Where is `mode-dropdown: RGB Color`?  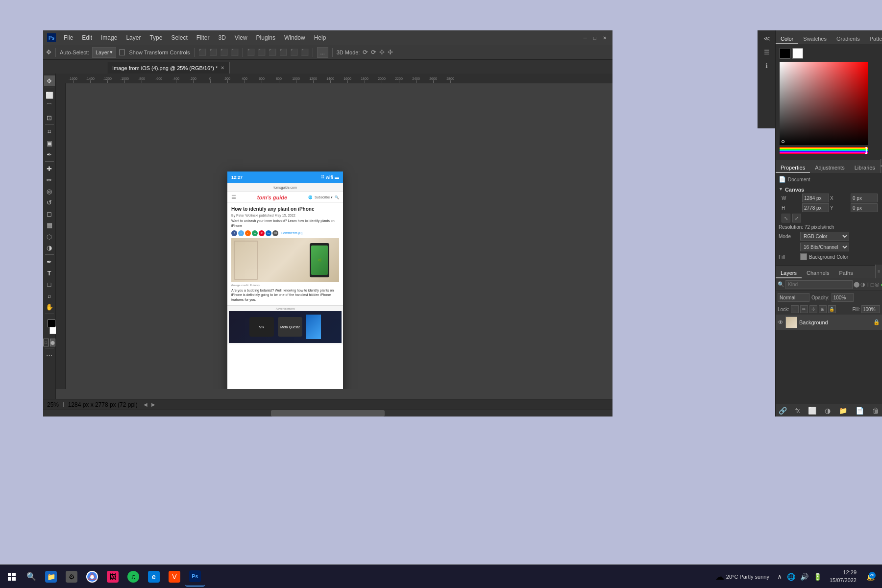
mode-dropdown: RGB Color is located at coordinates (825, 236).